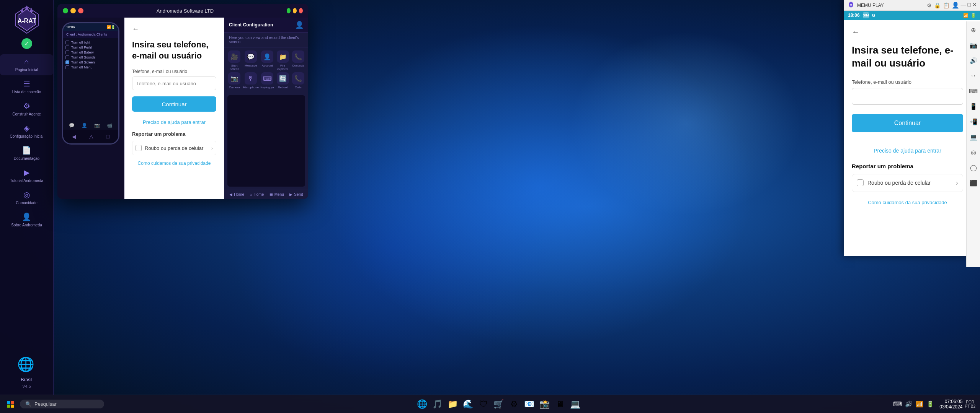 This screenshot has width=980, height=413. Describe the element at coordinates (266, 194) in the screenshot. I see `config-bottom-nav: ◀ Home ⌂ Home ☰ Menu ▶ Send` at that location.